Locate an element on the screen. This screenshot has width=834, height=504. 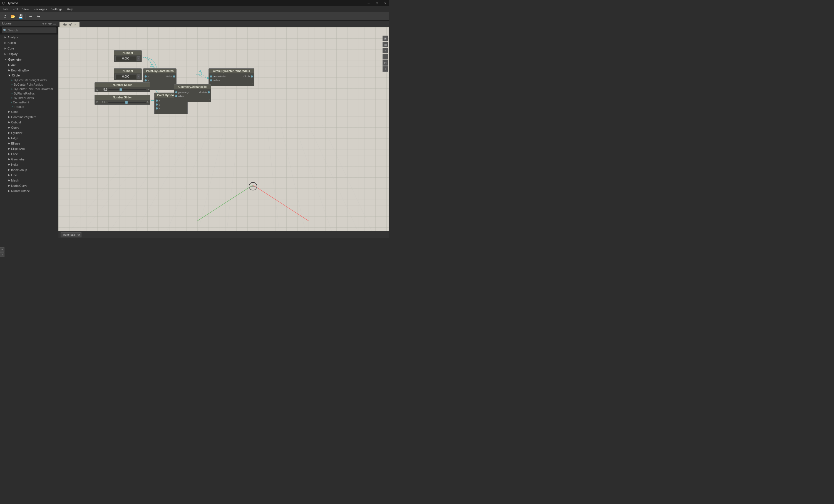
slider1-expand: ⊙ is located at coordinates (97, 89).